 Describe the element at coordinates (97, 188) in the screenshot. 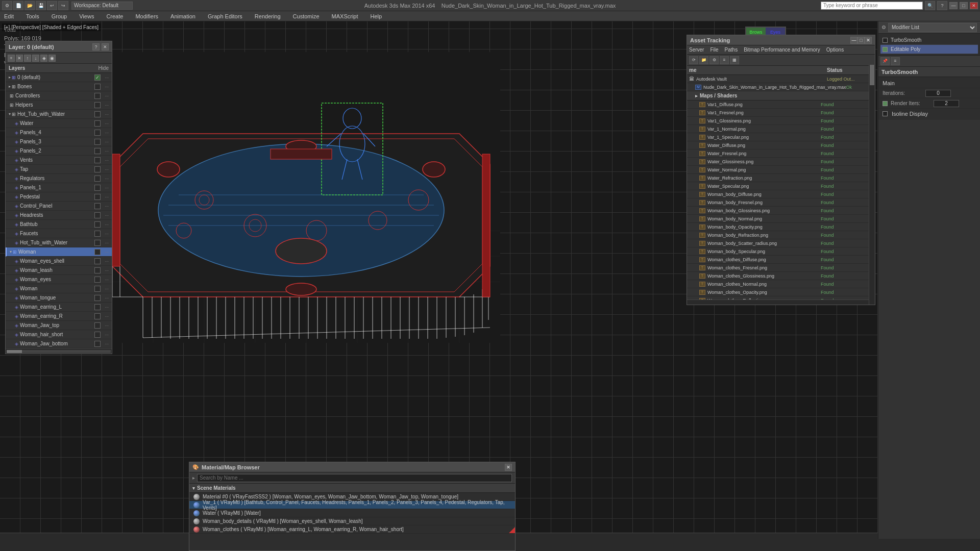

I see `layer-check-panels1` at that location.